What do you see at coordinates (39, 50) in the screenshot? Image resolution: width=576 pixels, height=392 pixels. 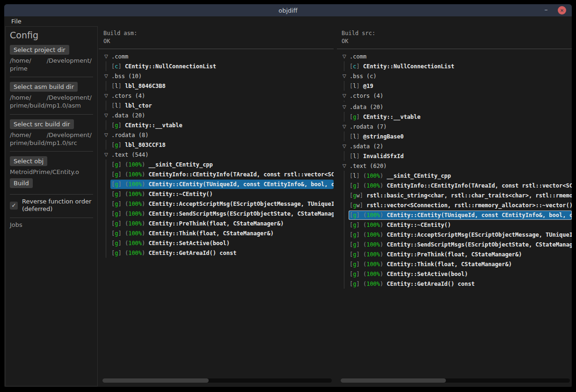 I see `select-project-dir-button: Select project dir` at bounding box center [39, 50].